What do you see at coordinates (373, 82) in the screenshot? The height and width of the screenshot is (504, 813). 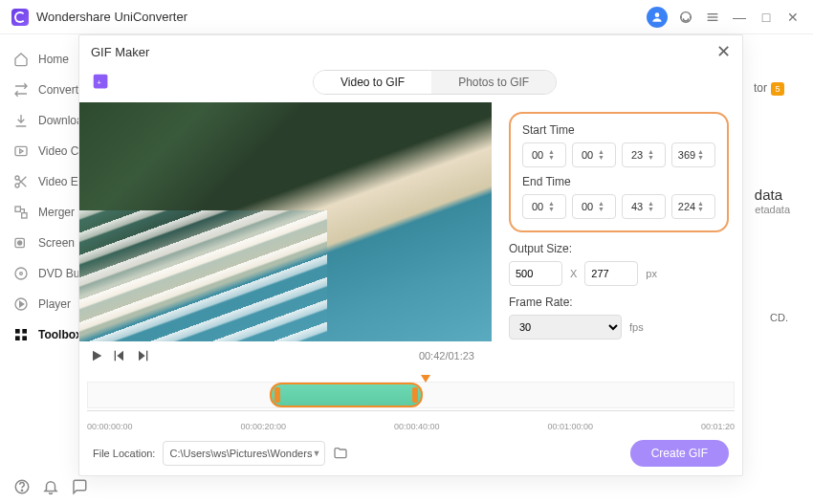 I see `tab-video-to-gif: Video to GIF` at bounding box center [373, 82].